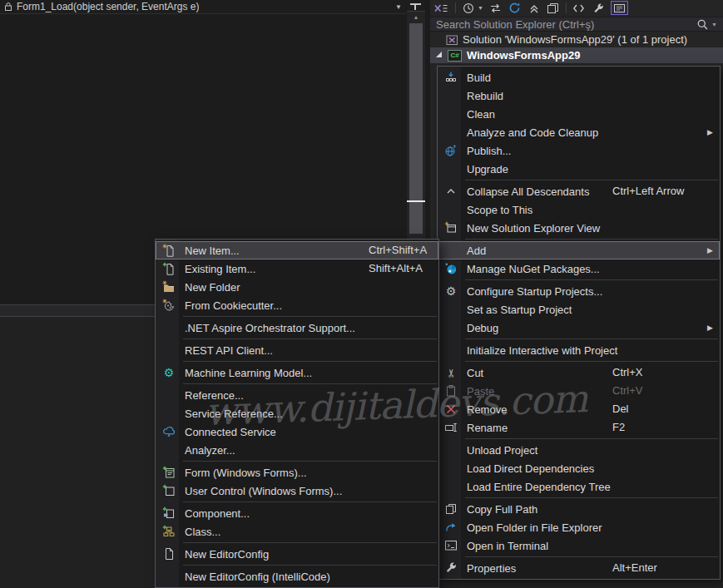  Describe the element at coordinates (619, 427) in the screenshot. I see `menu-item-shortcut: F2` at that location.